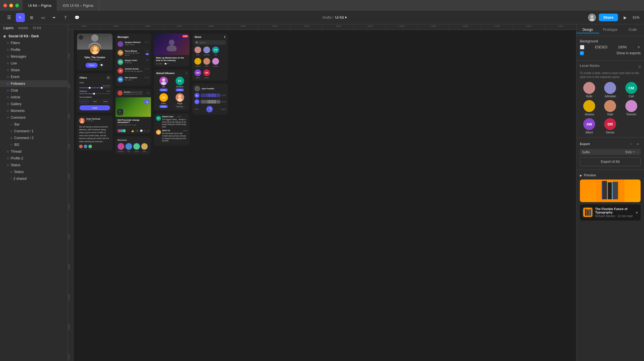  What do you see at coordinates (197, 102) in the screenshot?
I see `pause-button: ⏸` at bounding box center [197, 102].